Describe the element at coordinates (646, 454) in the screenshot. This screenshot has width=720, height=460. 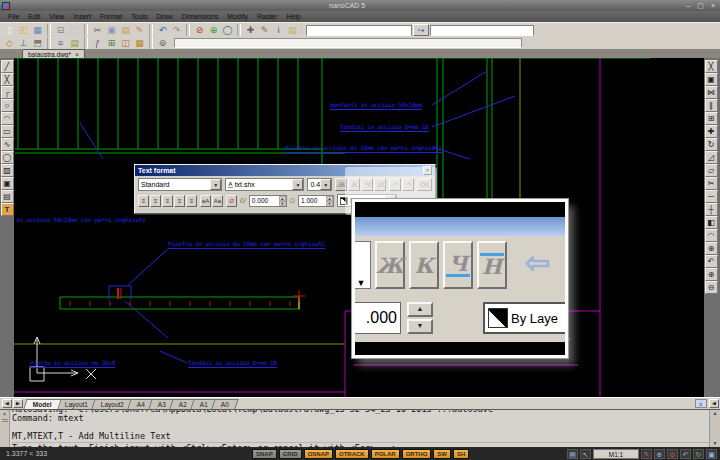
I see `edit-pencil-icon: ✎` at that location.